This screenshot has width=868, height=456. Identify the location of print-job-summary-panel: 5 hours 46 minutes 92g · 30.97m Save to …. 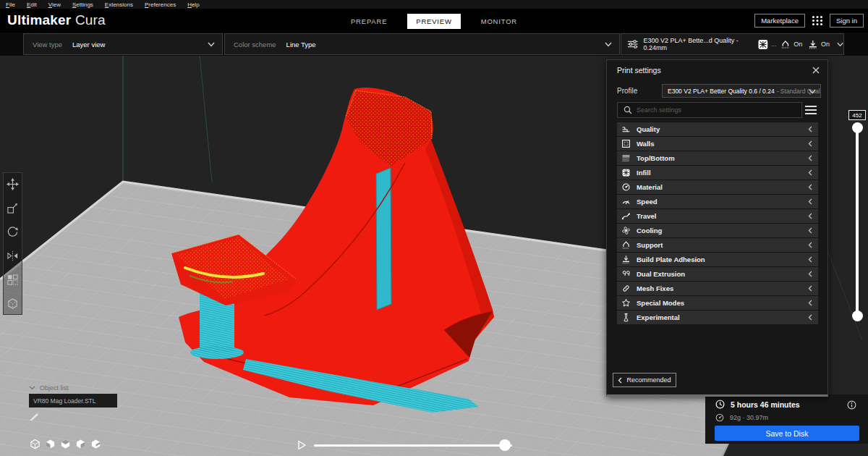
(787, 419).